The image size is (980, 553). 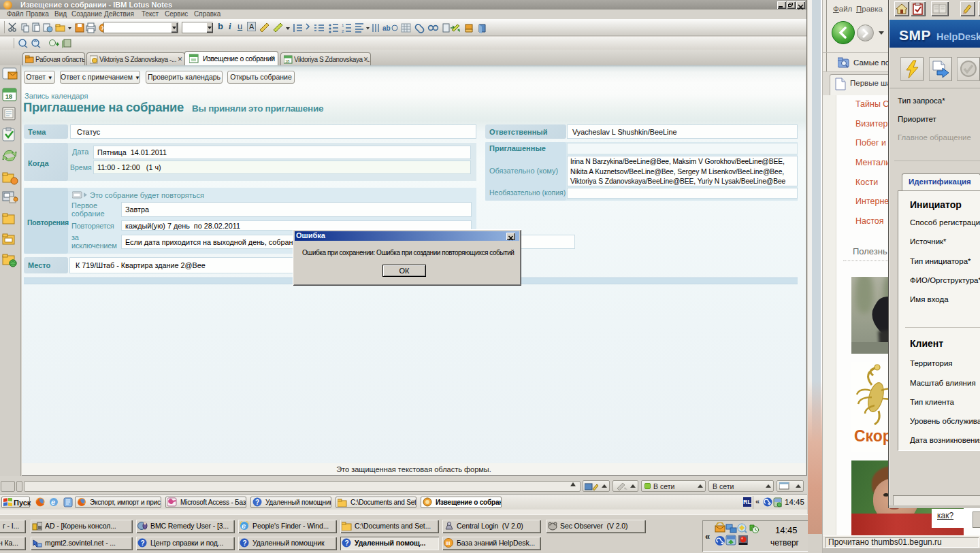 What do you see at coordinates (343, 31) in the screenshot?
I see `svg-text: 2` at bounding box center [343, 31].